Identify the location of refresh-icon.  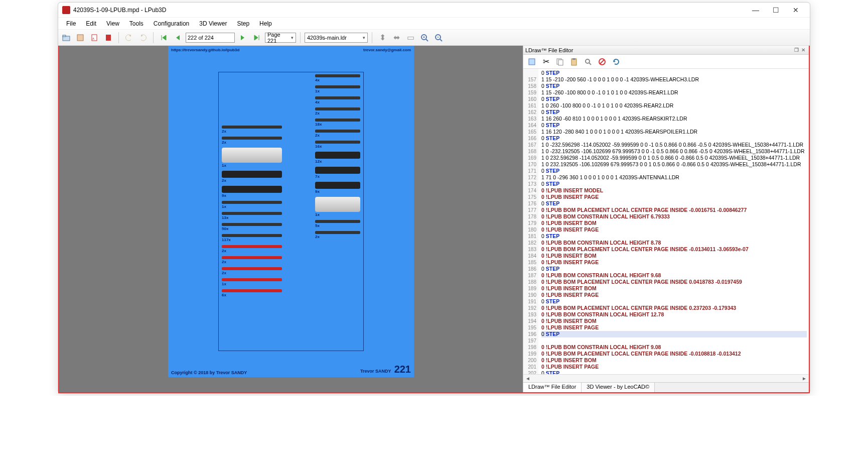
(616, 62).